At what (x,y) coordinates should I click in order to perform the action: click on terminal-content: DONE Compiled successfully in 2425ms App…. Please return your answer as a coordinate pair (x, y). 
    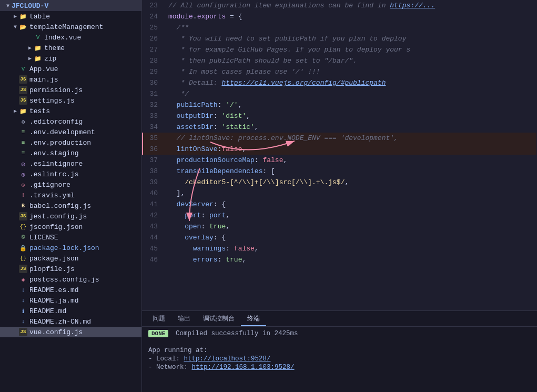
    Looking at the image, I should click on (340, 359).